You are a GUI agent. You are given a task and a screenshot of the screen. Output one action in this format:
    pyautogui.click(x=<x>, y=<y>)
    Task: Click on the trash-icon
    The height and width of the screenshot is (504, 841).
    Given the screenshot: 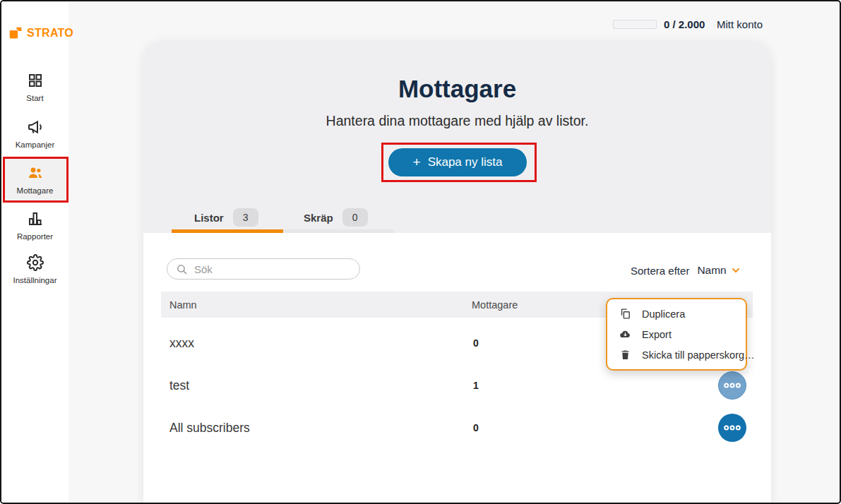 What is the action you would take?
    pyautogui.click(x=626, y=354)
    